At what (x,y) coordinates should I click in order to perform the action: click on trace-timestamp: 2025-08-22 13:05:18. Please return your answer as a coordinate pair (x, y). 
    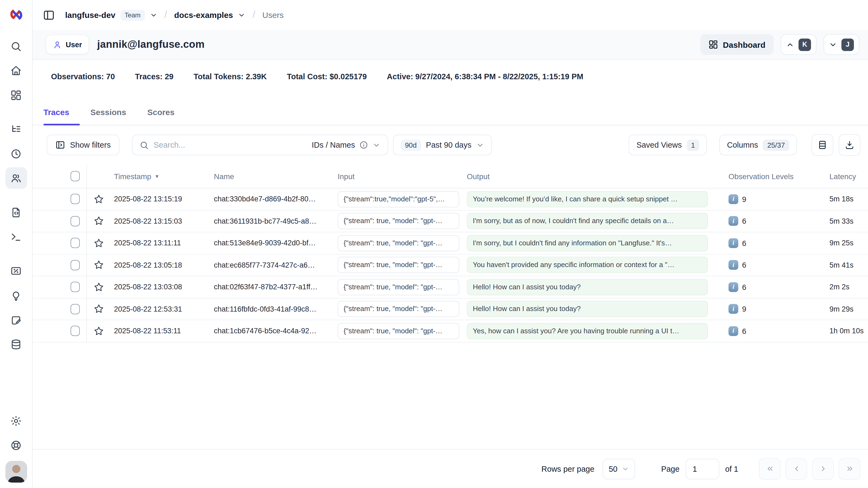
    Looking at the image, I should click on (161, 265).